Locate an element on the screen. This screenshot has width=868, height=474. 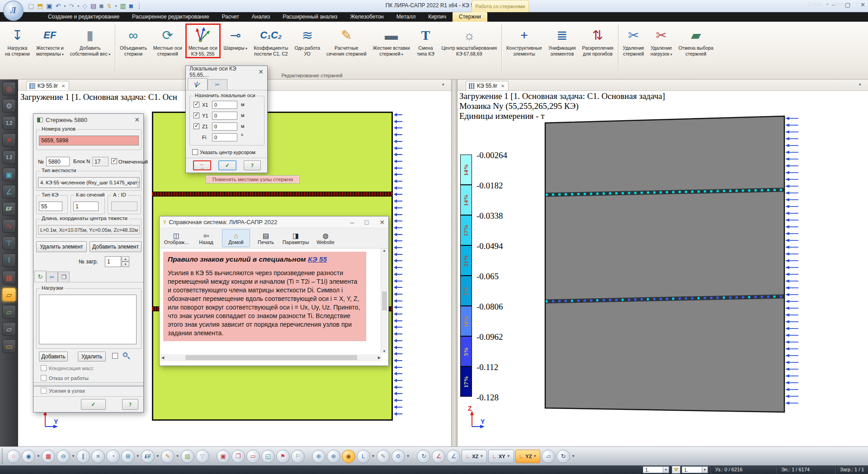
tab-list-dropdown-icon: ▾ is located at coordinates (443, 84).